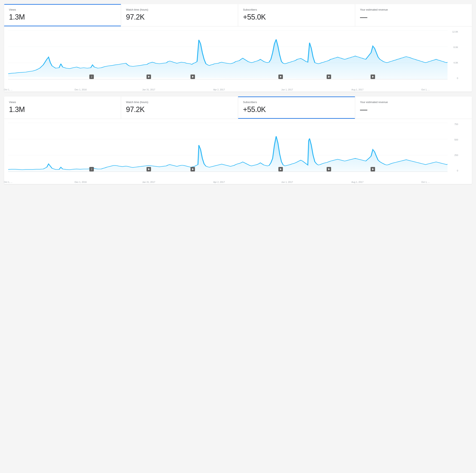  Describe the element at coordinates (373, 169) in the screenshot. I see `video-marker-2-play5` at that location.